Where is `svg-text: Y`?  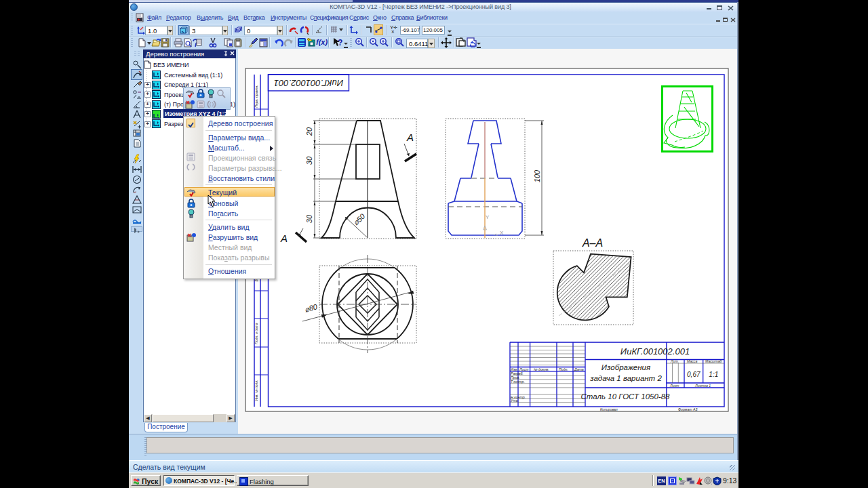
svg-text: Y is located at coordinates (488, 217).